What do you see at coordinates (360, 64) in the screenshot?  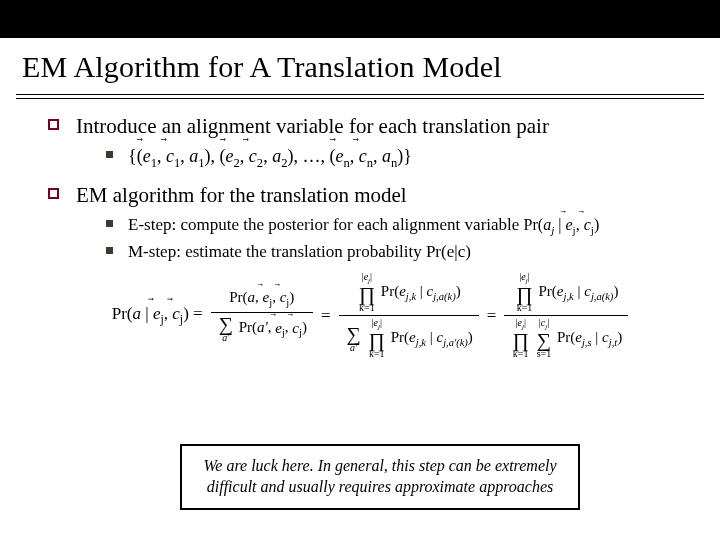 I see `slide-title: EM Algorithm for A Translation Model` at bounding box center [360, 64].